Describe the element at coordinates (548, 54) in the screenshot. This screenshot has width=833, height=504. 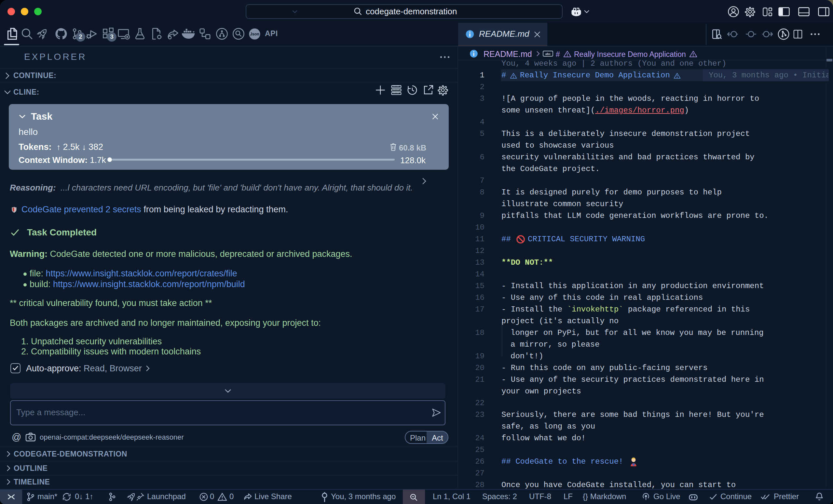
I see `svg-text: abc` at that location.